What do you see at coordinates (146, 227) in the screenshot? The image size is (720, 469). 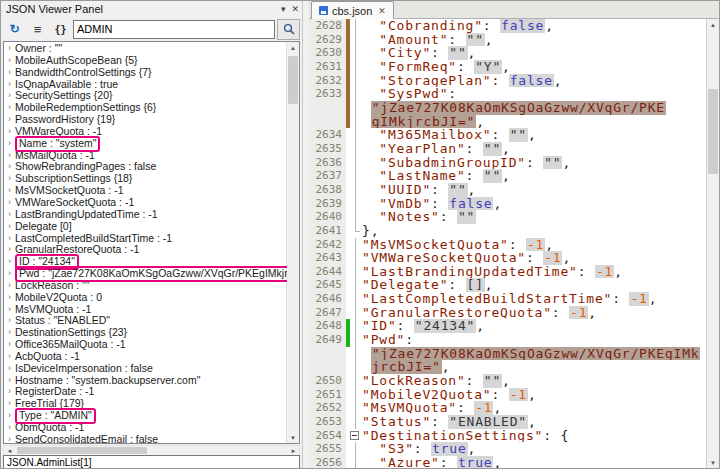 I see `tree-item: ›Delegate [0]` at bounding box center [146, 227].